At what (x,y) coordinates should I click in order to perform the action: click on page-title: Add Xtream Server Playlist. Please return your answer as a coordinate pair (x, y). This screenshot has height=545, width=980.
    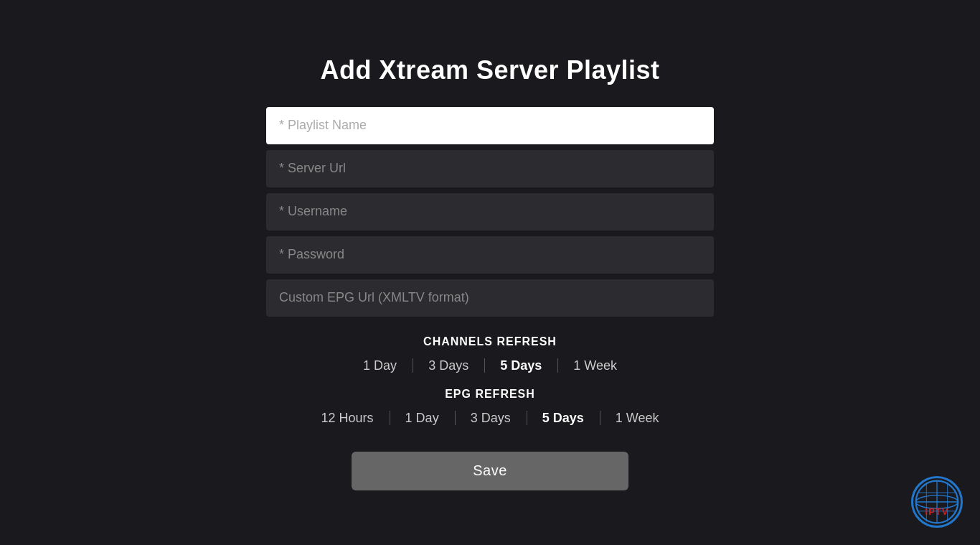
    Looking at the image, I should click on (489, 70).